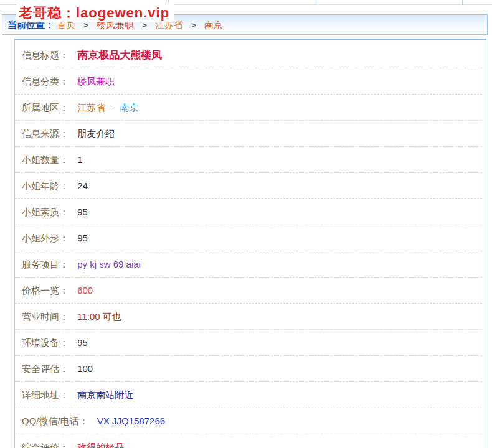 This screenshot has height=448, width=492. What do you see at coordinates (248, 343) in the screenshot?
I see `info-row-environment: 环境设备： 95` at bounding box center [248, 343].